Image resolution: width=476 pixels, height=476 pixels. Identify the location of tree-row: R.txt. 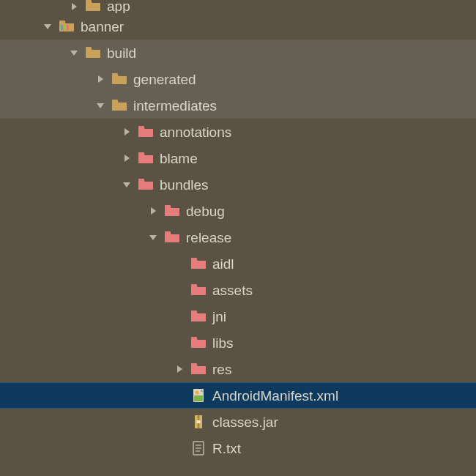
(238, 448).